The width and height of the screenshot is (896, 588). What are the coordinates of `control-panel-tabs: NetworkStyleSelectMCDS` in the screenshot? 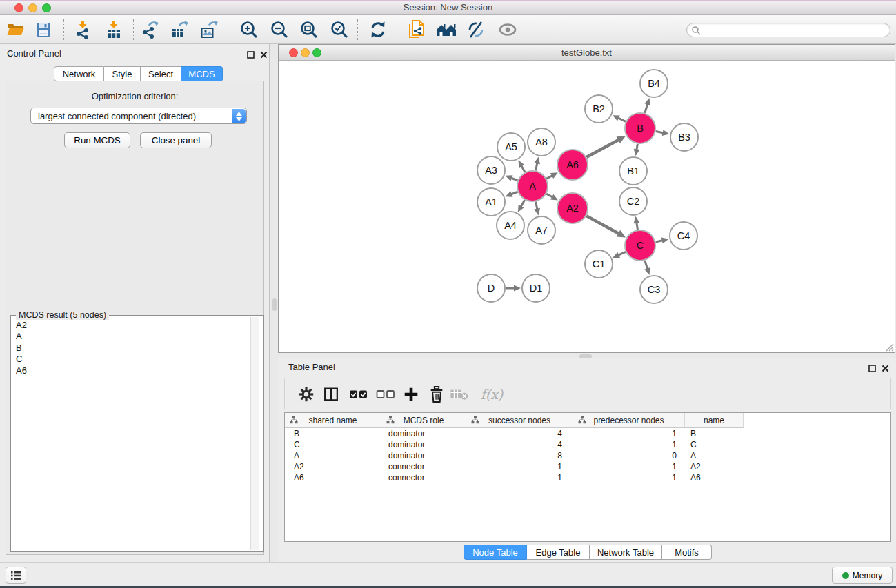 It's located at (138, 74).